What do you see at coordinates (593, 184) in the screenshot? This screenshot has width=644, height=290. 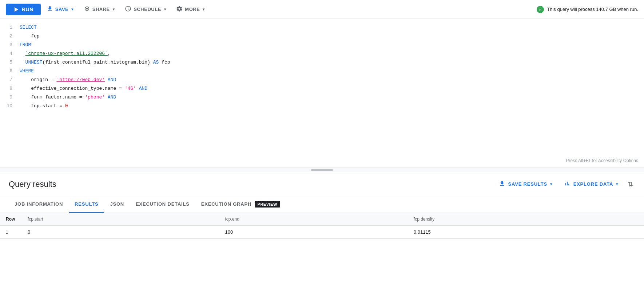 I see `explore-data-label: EXPLORE DATA` at bounding box center [593, 184].